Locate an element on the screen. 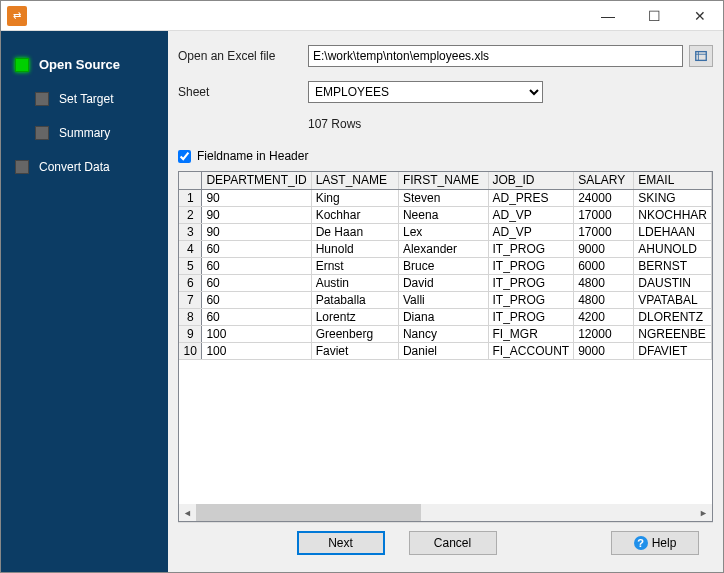 This screenshot has width=724, height=573. table-cell: Pataballa is located at coordinates (354, 300).